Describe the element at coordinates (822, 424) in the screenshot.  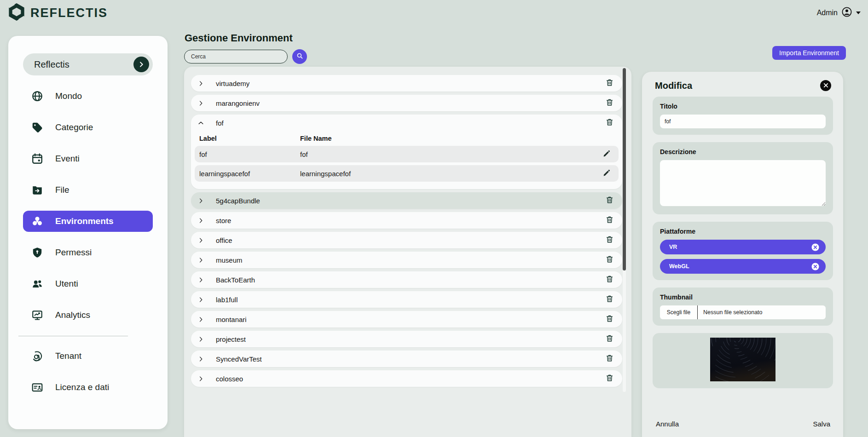
I see `save-button: Salva` at that location.